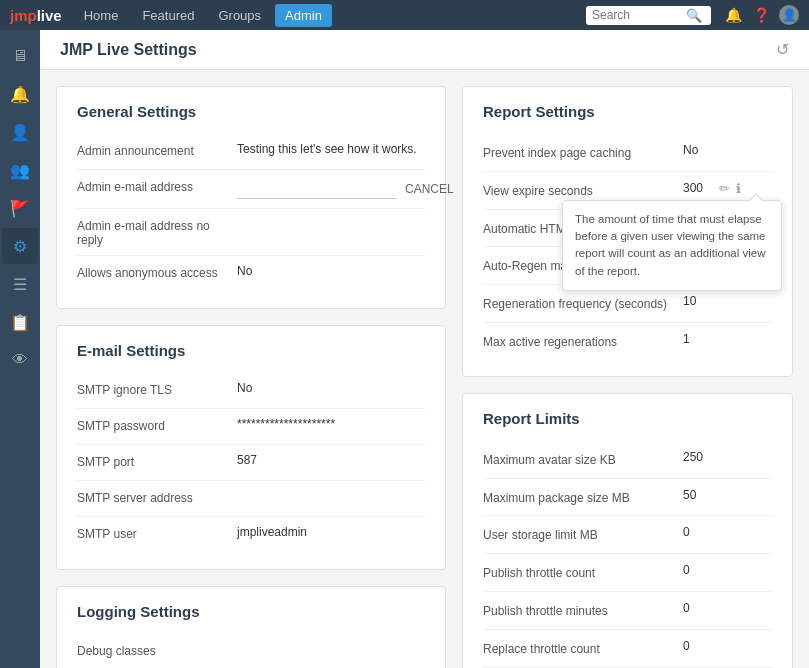 The width and height of the screenshot is (809, 668). I want to click on report-value: 300 ✏ ℹ, so click(728, 188).